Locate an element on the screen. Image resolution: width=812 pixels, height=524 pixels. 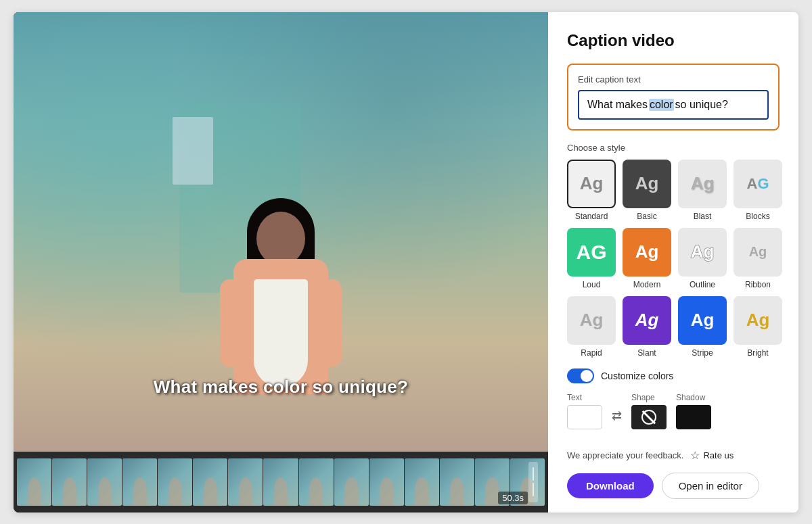
style-label-rapid: Rapid is located at coordinates (591, 353).